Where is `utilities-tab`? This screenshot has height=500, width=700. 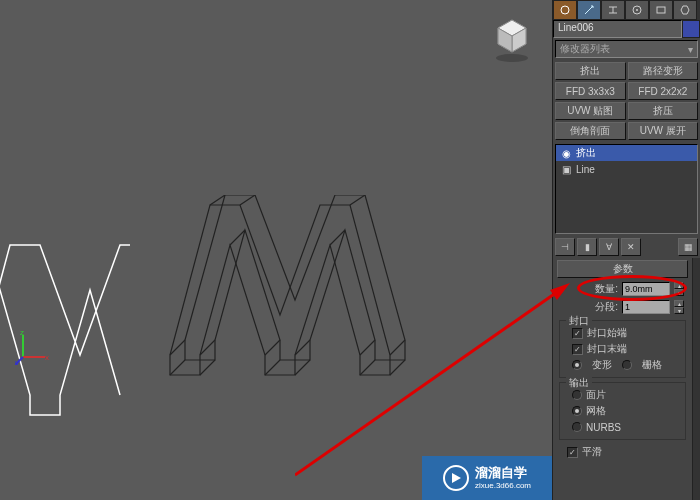
utilities-tab is located at coordinates (685, 10).